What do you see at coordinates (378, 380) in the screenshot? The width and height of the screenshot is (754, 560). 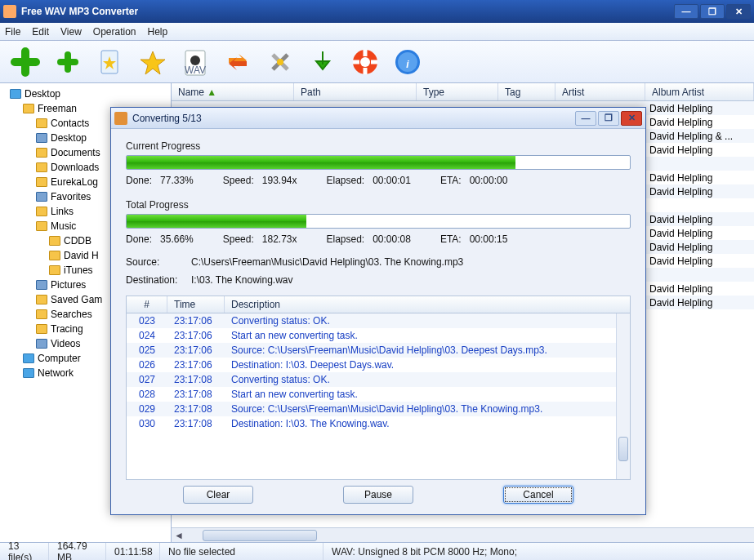 I see `log-row: 02723:17:08Converting status: OK.` at bounding box center [378, 380].